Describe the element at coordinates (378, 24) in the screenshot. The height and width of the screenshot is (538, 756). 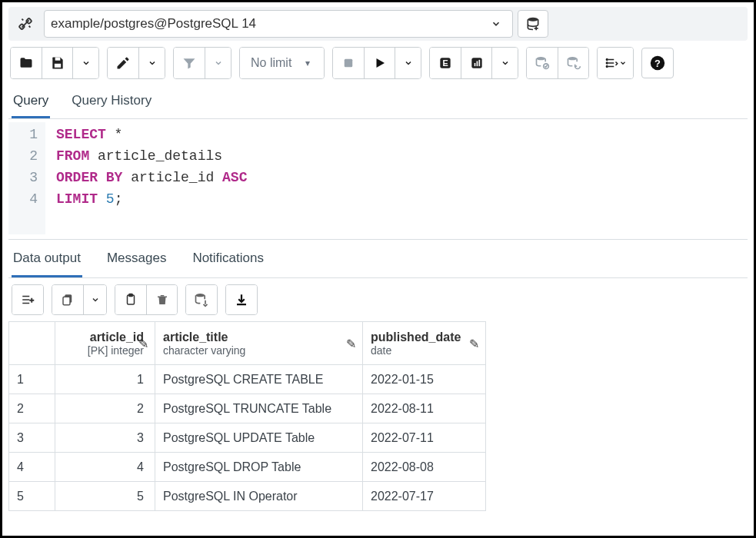
I see `connection-bar: example/postgres@PostgreSQL 14` at that location.